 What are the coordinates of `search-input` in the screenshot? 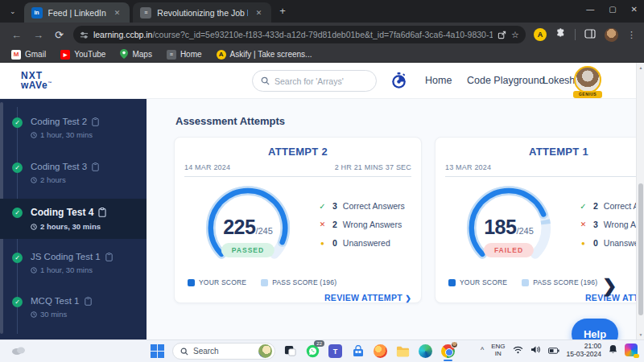 It's located at (319, 81).